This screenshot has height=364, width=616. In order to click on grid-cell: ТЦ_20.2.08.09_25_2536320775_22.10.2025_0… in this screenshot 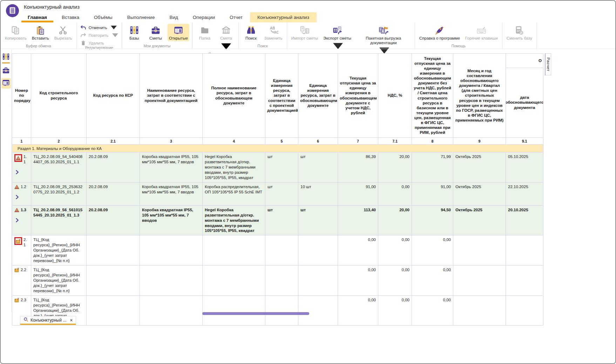, I will do `click(59, 194)`.